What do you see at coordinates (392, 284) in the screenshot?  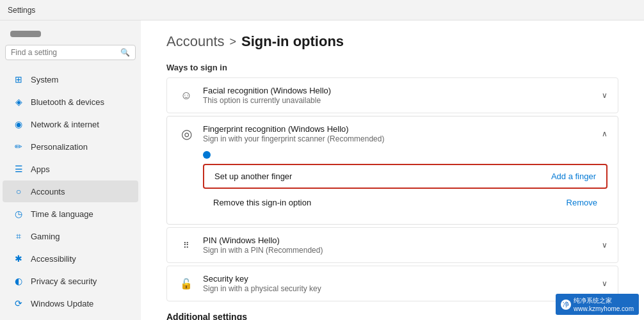 I see `security-key-header: 🔓 Security key Sign in with a physical s…` at bounding box center [392, 284].